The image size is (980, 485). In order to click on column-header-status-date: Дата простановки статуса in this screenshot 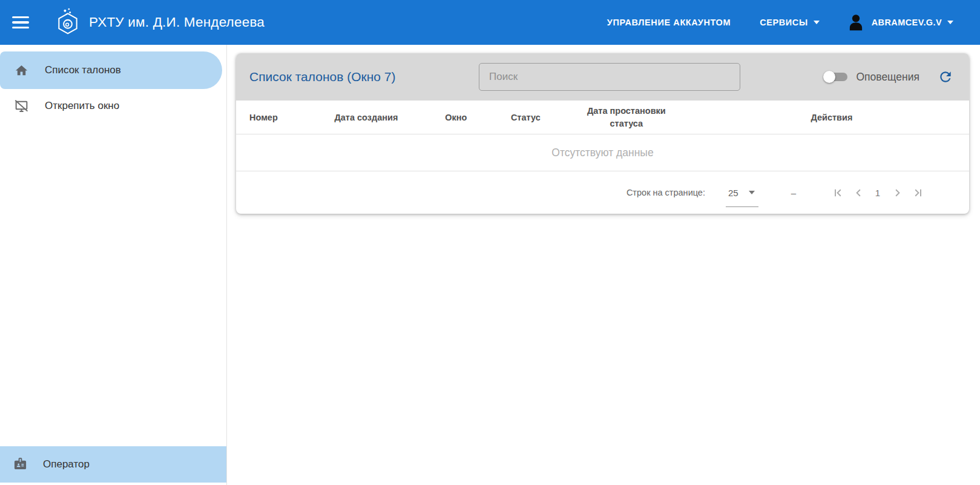, I will do `click(626, 117)`.